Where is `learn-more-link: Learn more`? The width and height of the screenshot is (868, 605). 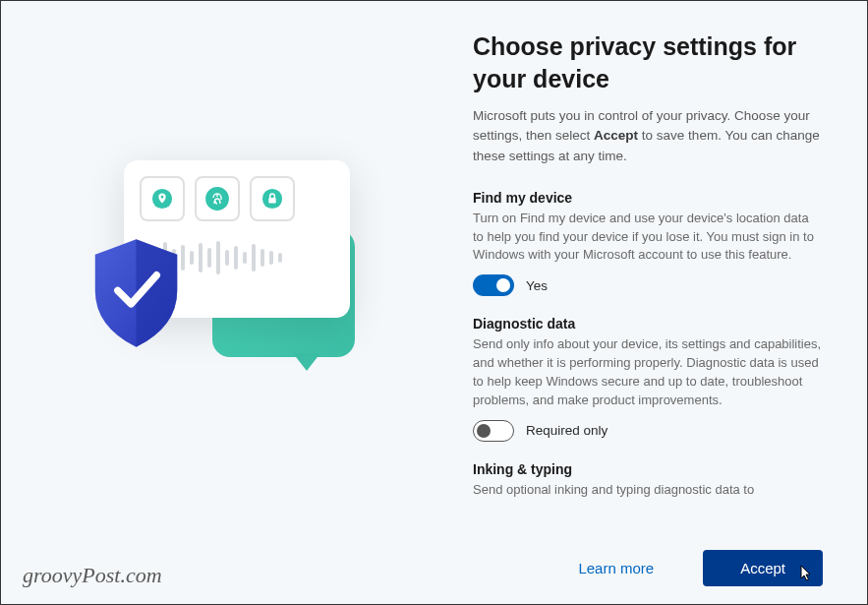
learn-more-link: Learn more is located at coordinates (615, 569).